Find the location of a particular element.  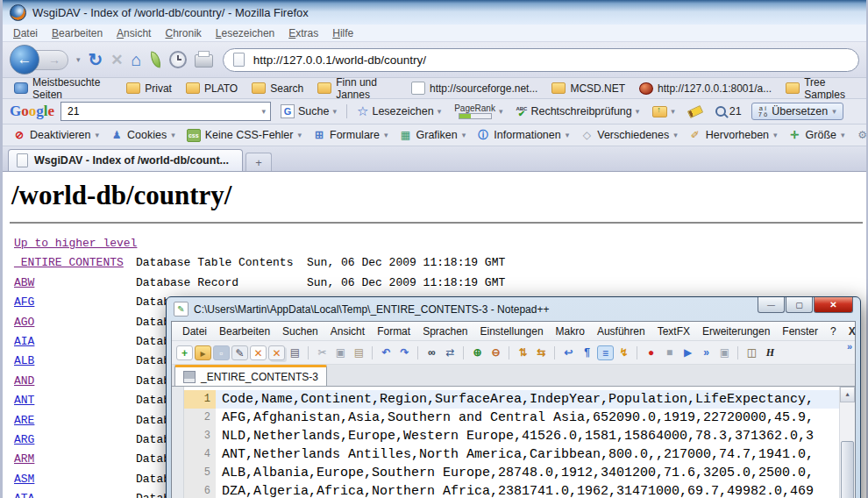

up-level-link: Up to higher level is located at coordinates (75, 244).